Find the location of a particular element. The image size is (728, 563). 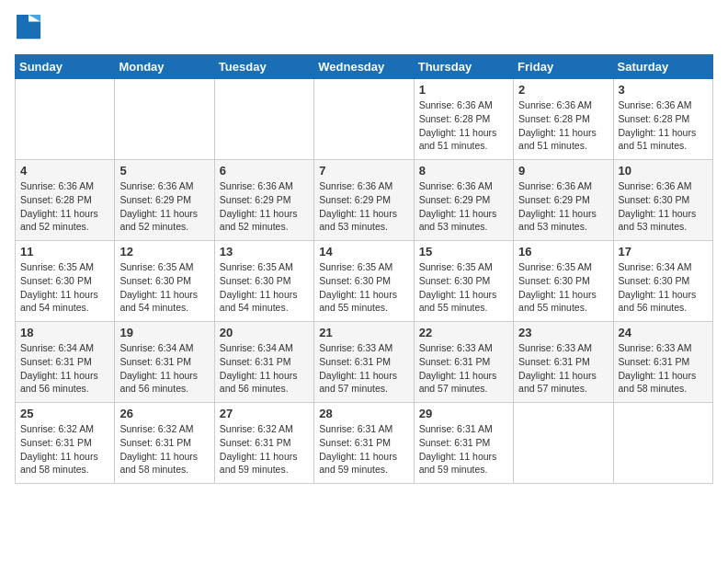

calendar-cell: 26Sunrise: 6:32 AMSunset: 6:31 PMDayligh… is located at coordinates (165, 443).